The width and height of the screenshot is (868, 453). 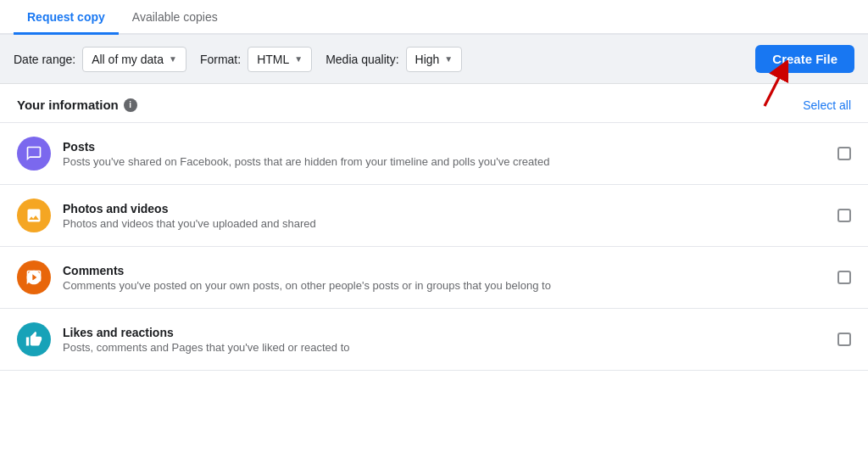 What do you see at coordinates (844, 215) in the screenshot?
I see `photos-videos-checkbox` at bounding box center [844, 215].